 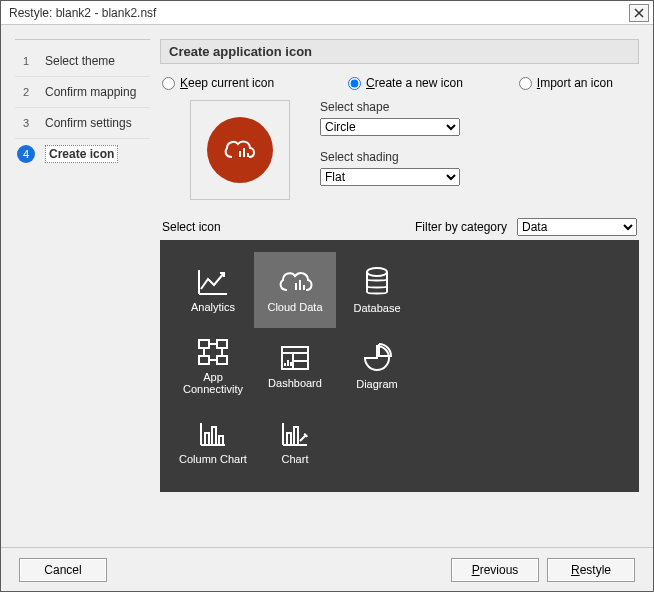 What do you see at coordinates (294, 307) in the screenshot?
I see `icon-label: Cloud Data` at bounding box center [294, 307].